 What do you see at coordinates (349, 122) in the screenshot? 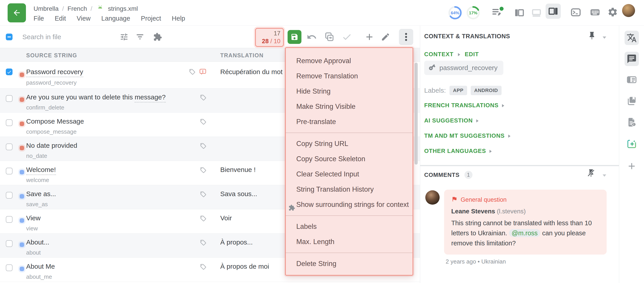
I see `menu-item-pre-translate: Pre-translate` at bounding box center [349, 122].